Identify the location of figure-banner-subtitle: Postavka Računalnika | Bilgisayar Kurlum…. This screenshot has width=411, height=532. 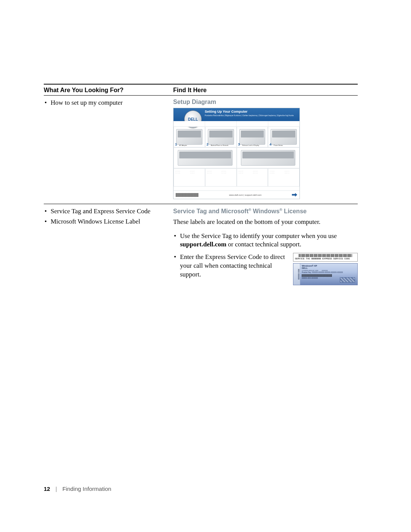
(249, 115).